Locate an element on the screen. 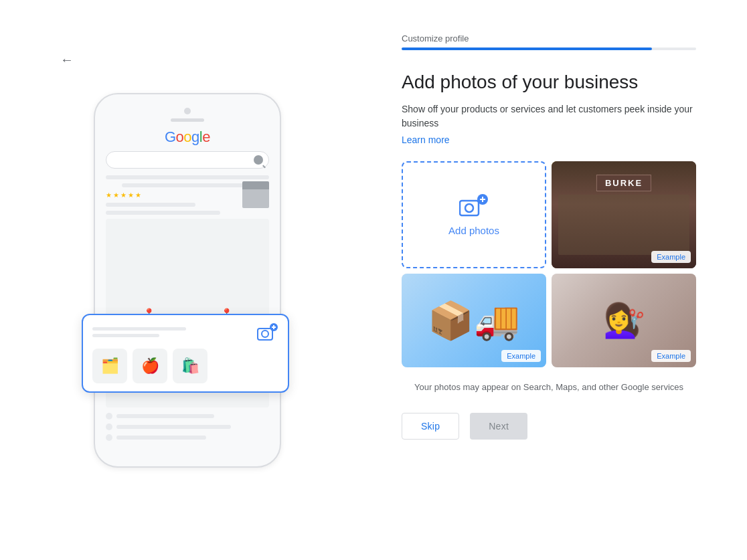 The height and width of the screenshot is (560, 747). phone-stars: ★ ★ ★ ★ ★ is located at coordinates (123, 195).